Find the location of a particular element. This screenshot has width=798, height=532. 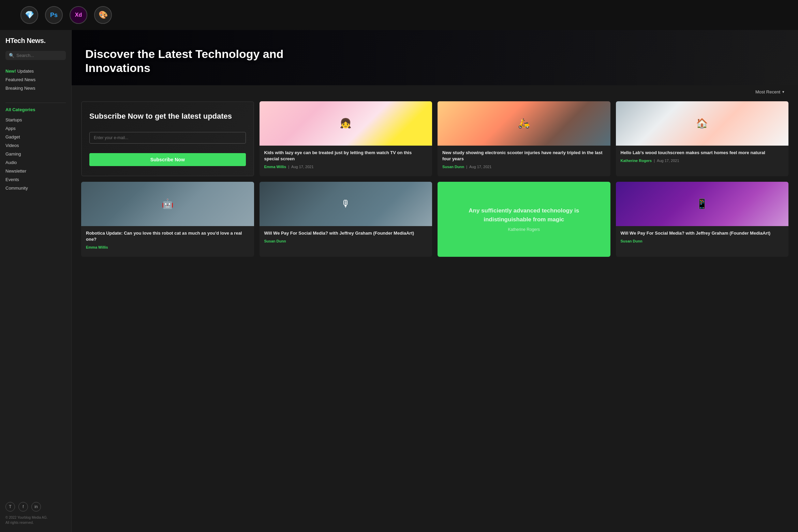

article-title-6: Will We Pay For Social Media? with Jeffr… is located at coordinates (703, 233).